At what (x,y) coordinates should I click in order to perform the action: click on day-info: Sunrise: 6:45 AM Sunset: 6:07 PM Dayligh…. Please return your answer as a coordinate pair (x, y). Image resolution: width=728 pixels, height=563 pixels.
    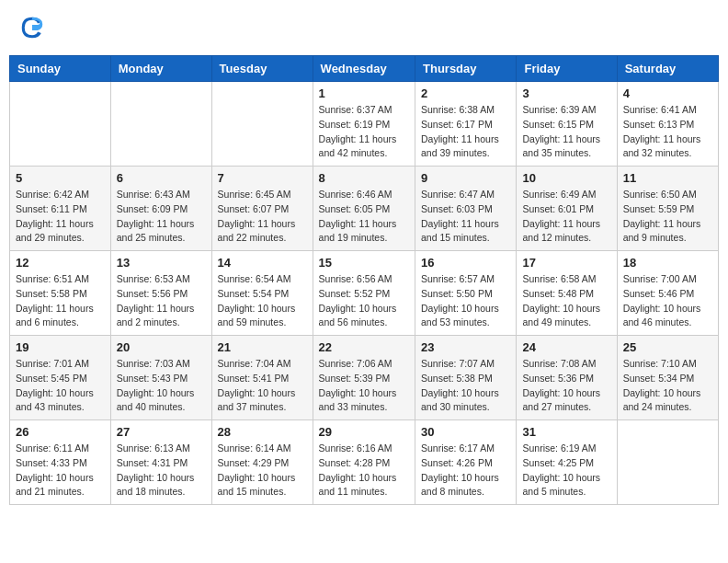
    Looking at the image, I should click on (263, 217).